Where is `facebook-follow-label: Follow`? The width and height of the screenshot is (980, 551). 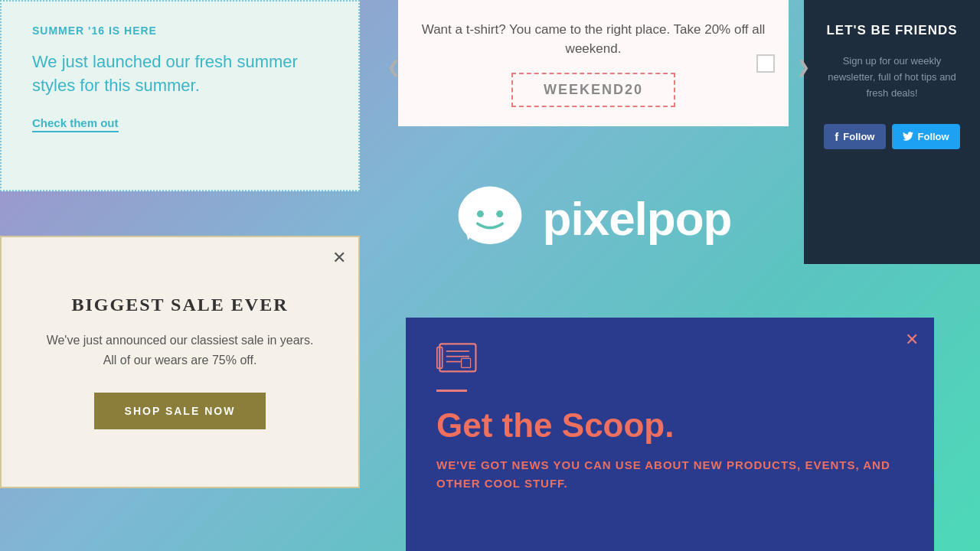 facebook-follow-label: Follow is located at coordinates (859, 136).